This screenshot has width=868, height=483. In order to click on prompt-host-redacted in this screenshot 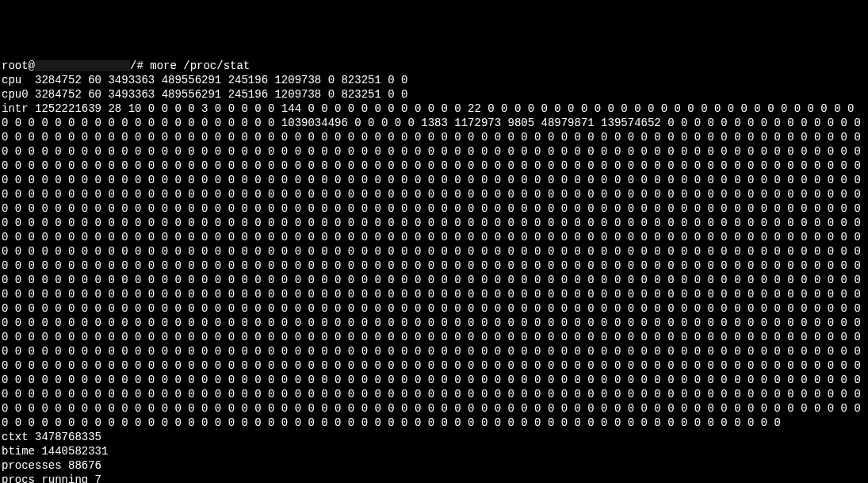, I will do `click(82, 66)`.